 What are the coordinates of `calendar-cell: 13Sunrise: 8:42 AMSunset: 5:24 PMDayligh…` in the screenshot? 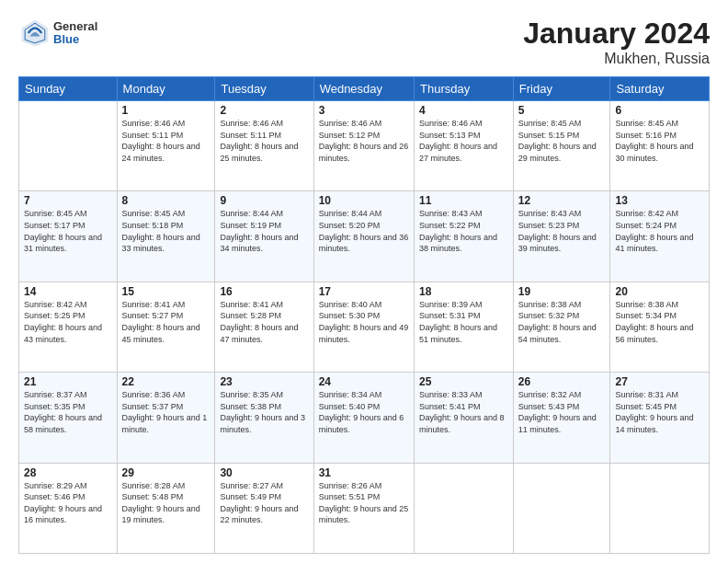 It's located at (660, 236).